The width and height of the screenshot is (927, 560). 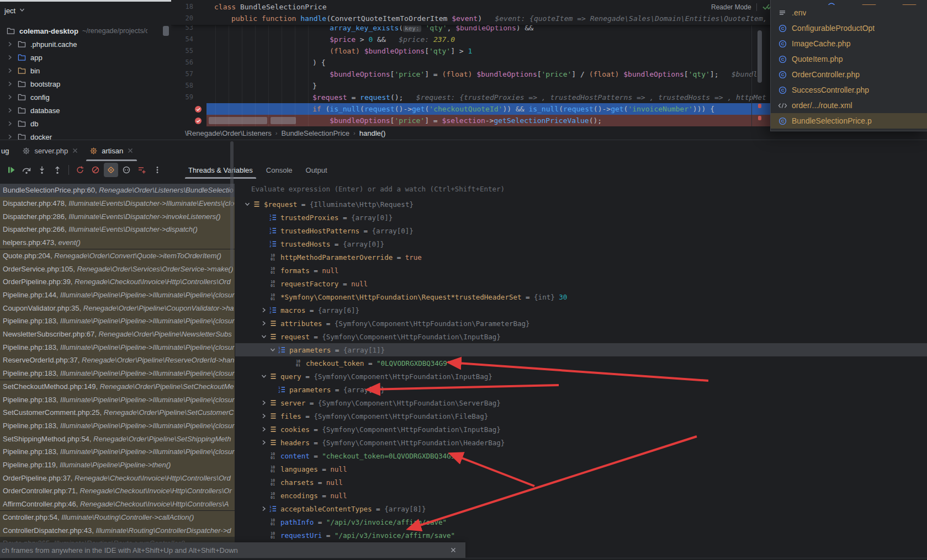 What do you see at coordinates (581, 217) in the screenshot?
I see `variable-row-trustedProxies: 12trustedProxies = {array[0]}` at bounding box center [581, 217].